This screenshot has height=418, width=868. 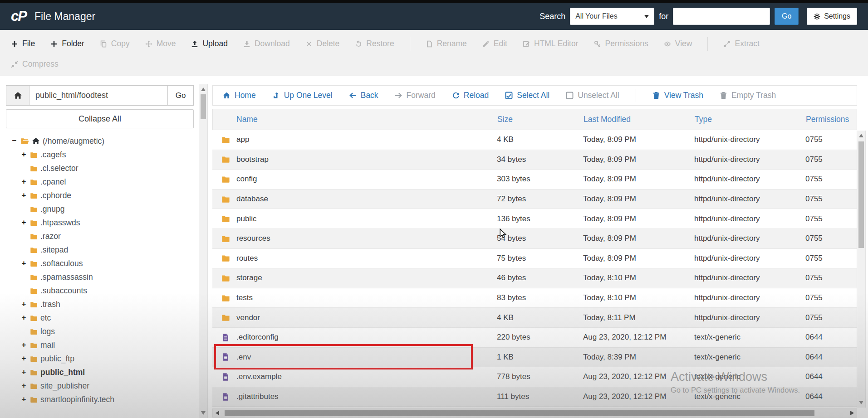 What do you see at coordinates (540, 377) in the screenshot?
I see `size-cell: 778 bytes` at bounding box center [540, 377].